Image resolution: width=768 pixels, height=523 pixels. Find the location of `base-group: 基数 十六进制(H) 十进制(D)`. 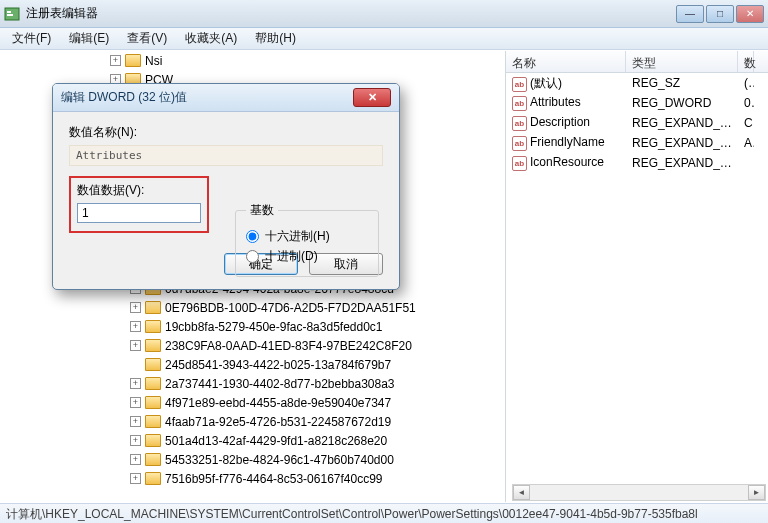

base-group: 基数 十六进制(H) 十进制(D) is located at coordinates (307, 240).